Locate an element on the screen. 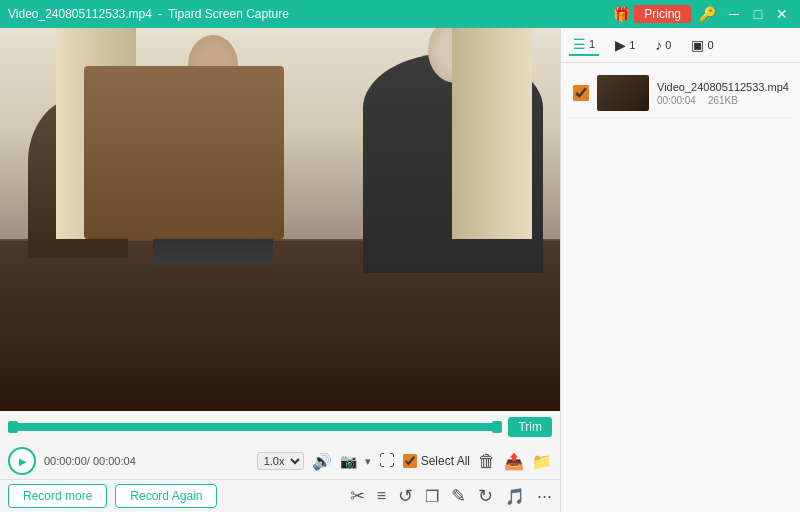  equalizer-icon: ≡ is located at coordinates (382, 496).